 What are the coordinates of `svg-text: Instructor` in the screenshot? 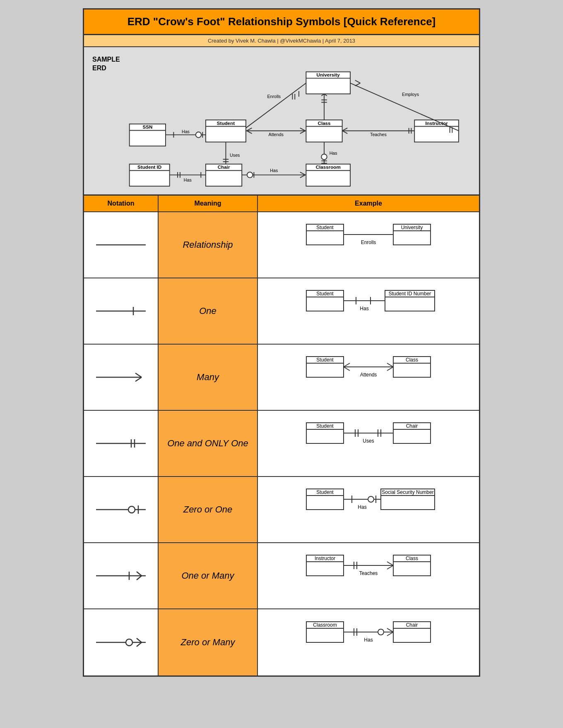 It's located at (325, 558).